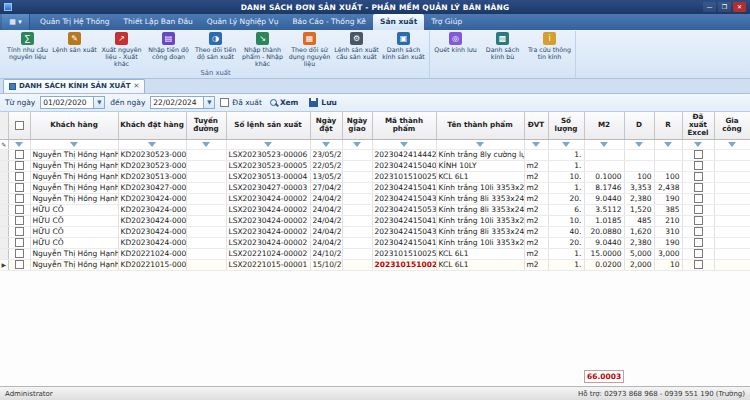 Image resolution: width=750 pixels, height=400 pixels. I want to click on cell-ngay-giao, so click(357, 264).